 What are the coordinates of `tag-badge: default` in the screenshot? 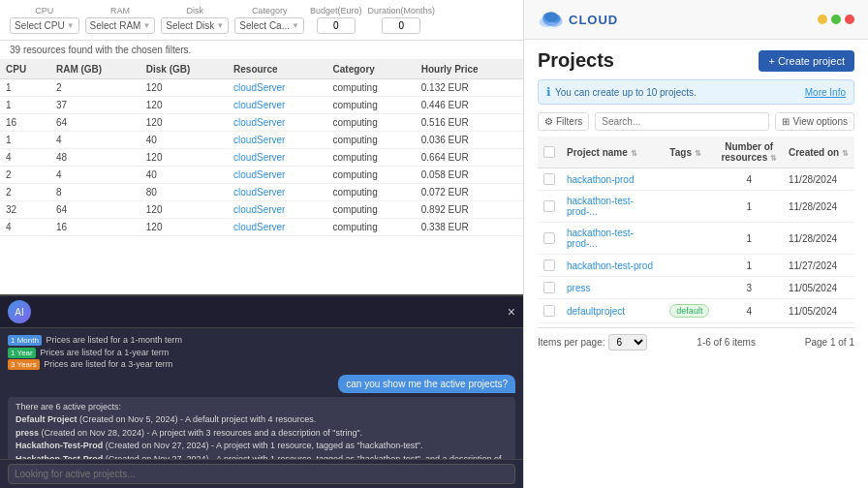 It's located at (690, 311).